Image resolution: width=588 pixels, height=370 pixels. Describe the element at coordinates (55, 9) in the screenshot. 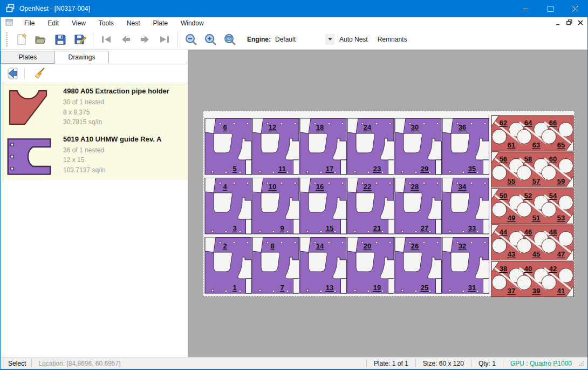

I see `window-title: OpenNest - [N0317-004]` at that location.